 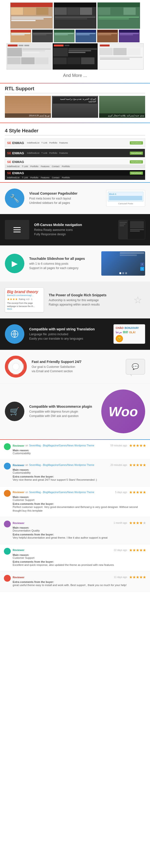 I want to click on feature-desc-snippets-2: Ratings appearing within search results, so click(x=88, y=305).